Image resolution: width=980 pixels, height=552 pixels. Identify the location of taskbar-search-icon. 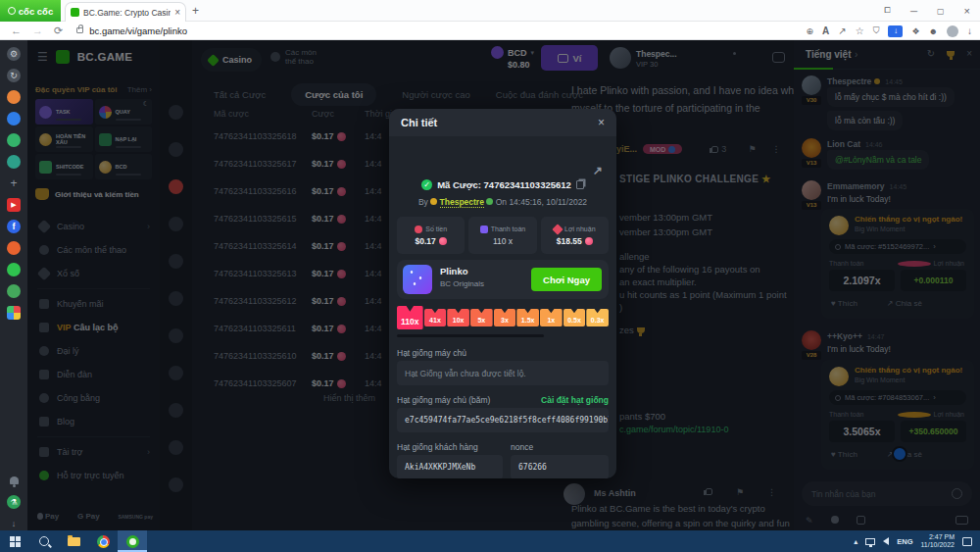
(44, 541).